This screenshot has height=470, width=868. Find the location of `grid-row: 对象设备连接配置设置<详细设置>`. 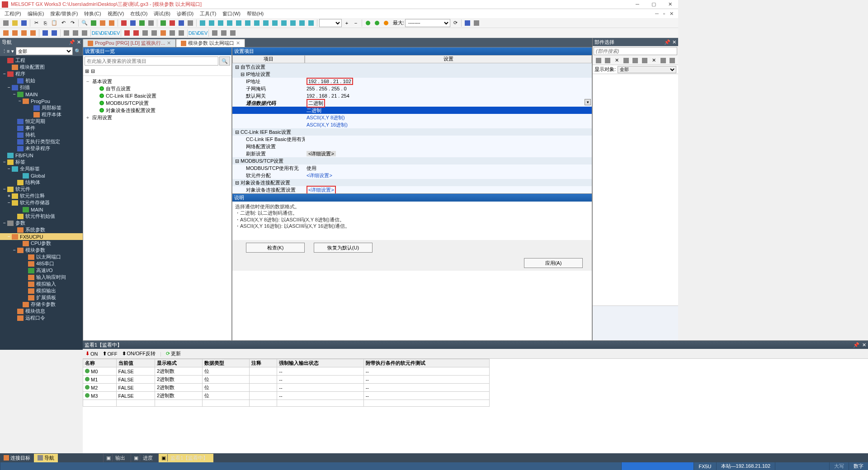

grid-row: 对象设备连接配置设置<详细设置> is located at coordinates (412, 190).